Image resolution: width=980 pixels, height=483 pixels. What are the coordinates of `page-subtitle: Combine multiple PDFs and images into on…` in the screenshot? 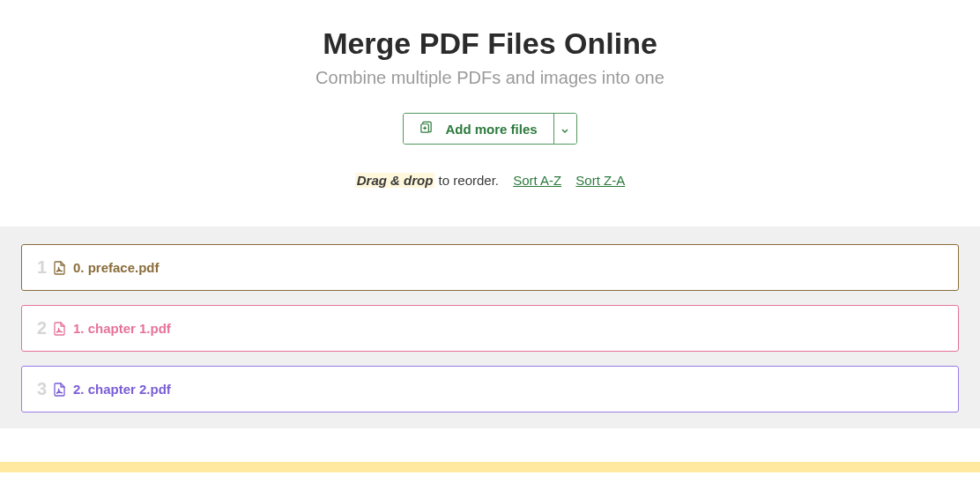 It's located at (490, 78).